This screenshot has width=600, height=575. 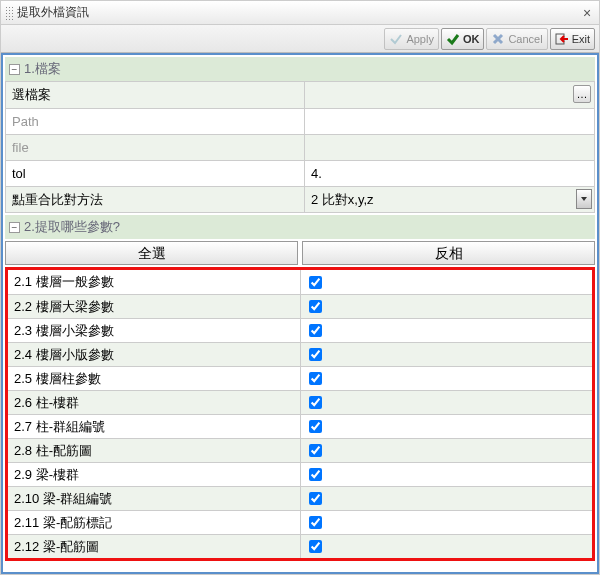 I want to click on cancel-label: Cancel, so click(x=525, y=39).